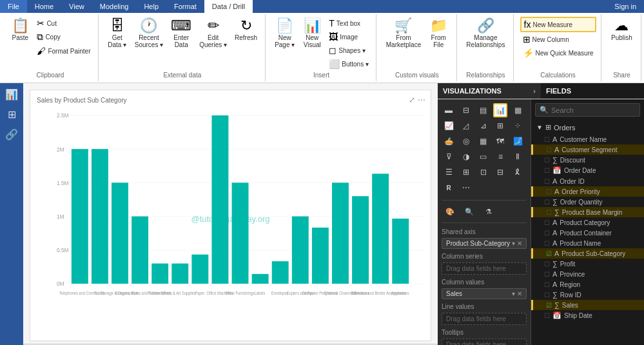 This screenshot has height=345, width=644. Describe the element at coordinates (20, 30) in the screenshot. I see `paste-button: 📋 Paste` at that location.